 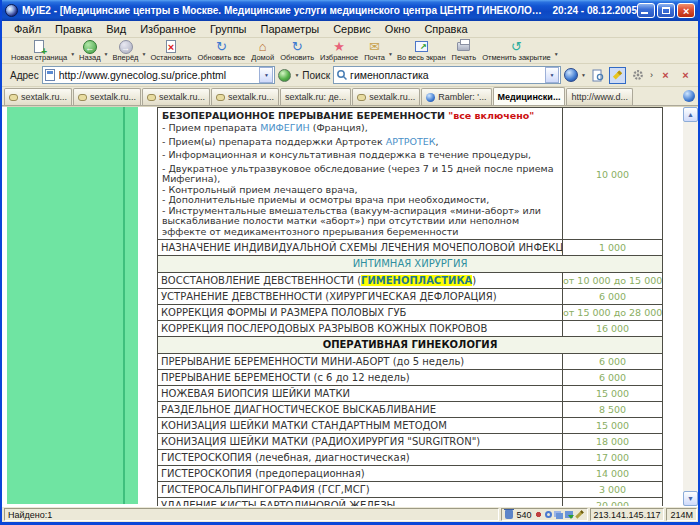 I want to click on scroll-down-icon: ▼, so click(x=690, y=498).